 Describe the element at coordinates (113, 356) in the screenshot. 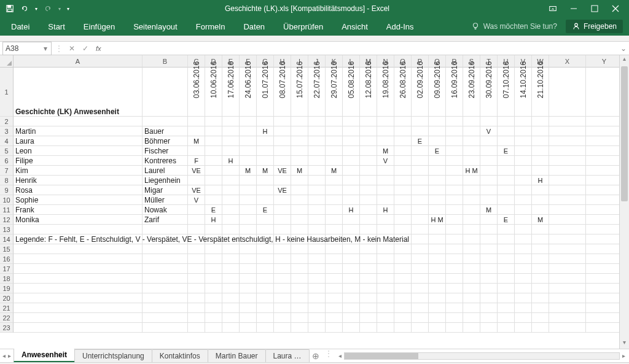

I see `sheet-tab: Unterrichtsplanung` at that location.